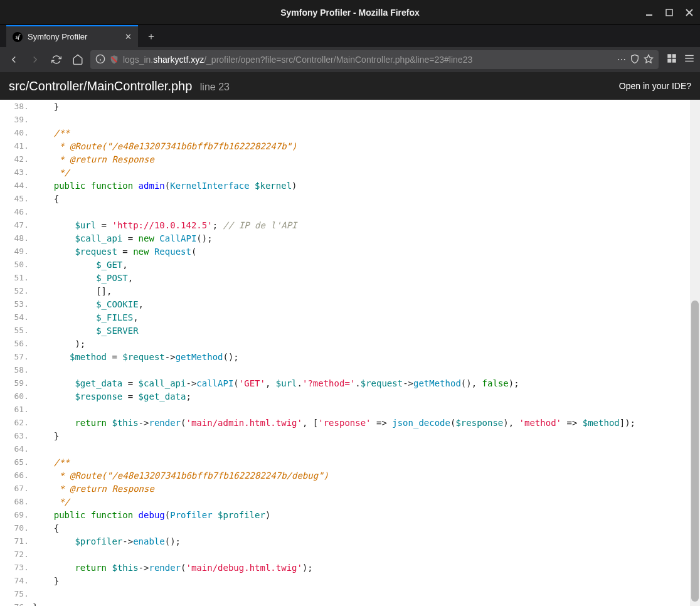 The width and height of the screenshot is (700, 606). I want to click on code-line: 54. $_FILES,, so click(345, 317).